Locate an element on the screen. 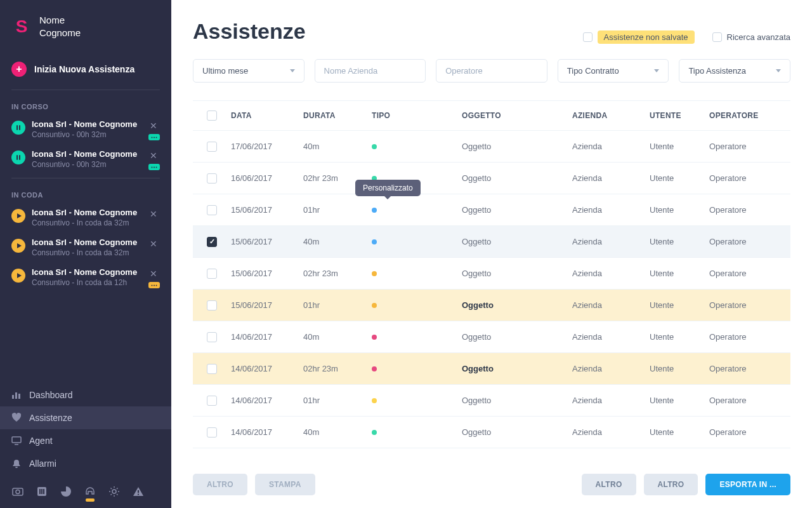 Image resolution: width=812 pixels, height=508 pixels. table-row: 14/06/2017 02hr 23m Oggetto Azienda Uten… is located at coordinates (492, 369).